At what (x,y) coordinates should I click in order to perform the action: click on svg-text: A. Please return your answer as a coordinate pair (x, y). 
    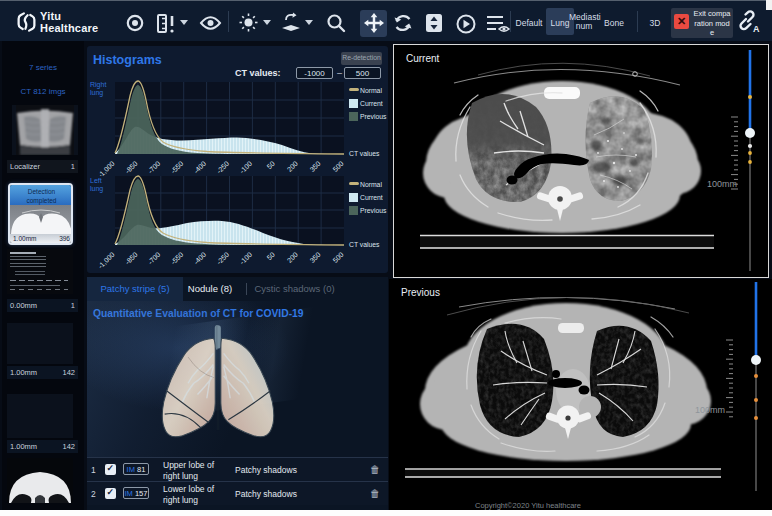
    Looking at the image, I should click on (756, 29).